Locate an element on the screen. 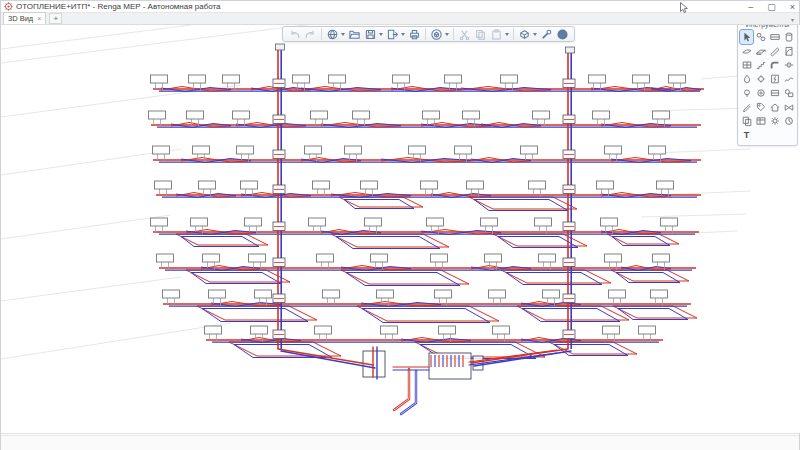  project-button is located at coordinates (332, 34).